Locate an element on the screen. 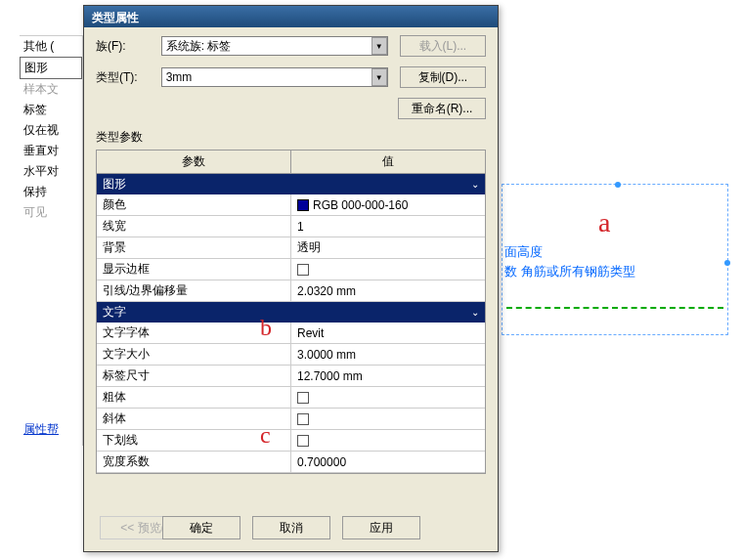 Image resolution: width=743 pixels, height=560 pixels. grid-header: 参数 值 is located at coordinates (291, 162).